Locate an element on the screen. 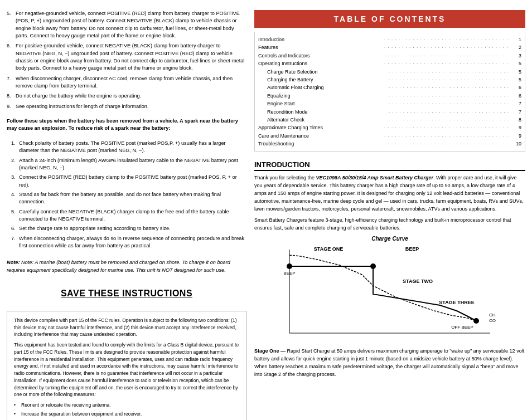 This screenshot has width=532, height=420. numbered-item: 5.For negative-grounded vehicle, connect… is located at coordinates (127, 25).